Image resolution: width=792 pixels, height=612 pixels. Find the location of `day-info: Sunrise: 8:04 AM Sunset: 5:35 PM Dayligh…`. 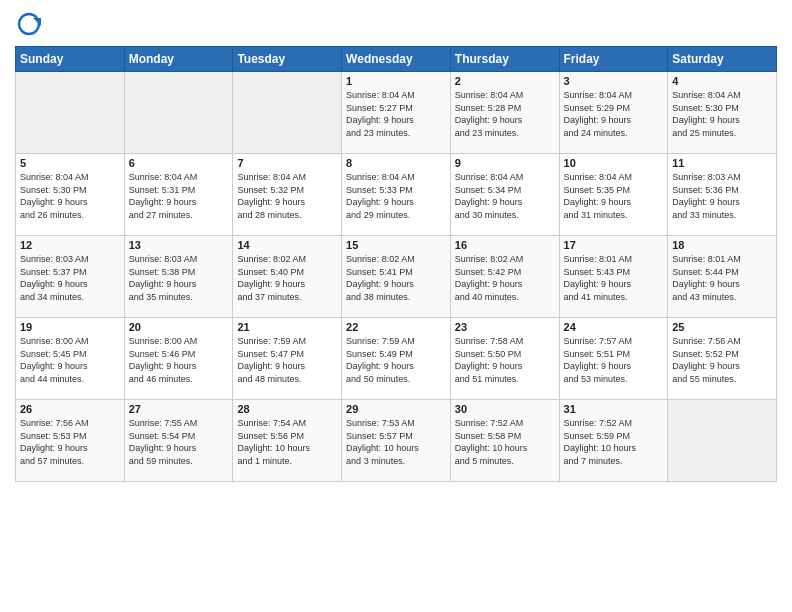

day-info: Sunrise: 8:04 AM Sunset: 5:35 PM Dayligh… is located at coordinates (614, 196).